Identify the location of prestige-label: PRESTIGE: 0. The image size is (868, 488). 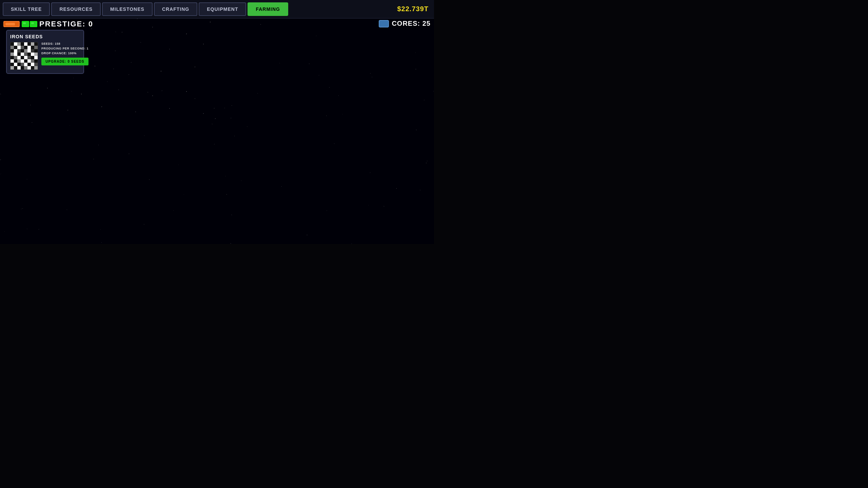
(66, 24).